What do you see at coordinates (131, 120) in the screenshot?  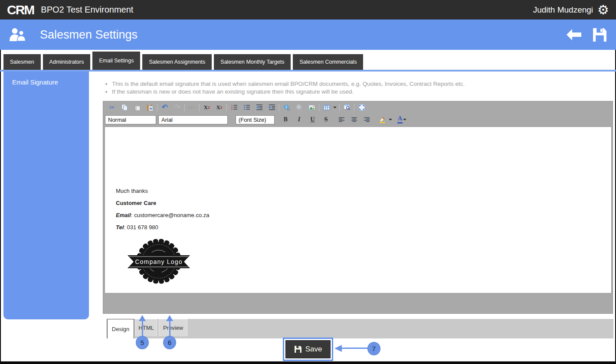 I see `paragraph-style-select: Normal` at bounding box center [131, 120].